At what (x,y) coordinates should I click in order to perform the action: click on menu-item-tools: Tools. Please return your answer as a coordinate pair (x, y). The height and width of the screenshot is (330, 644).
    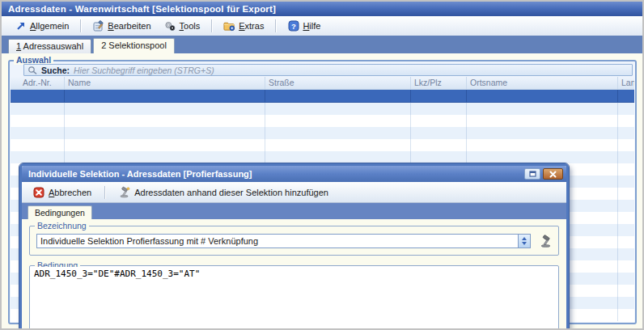
    Looking at the image, I should click on (183, 26).